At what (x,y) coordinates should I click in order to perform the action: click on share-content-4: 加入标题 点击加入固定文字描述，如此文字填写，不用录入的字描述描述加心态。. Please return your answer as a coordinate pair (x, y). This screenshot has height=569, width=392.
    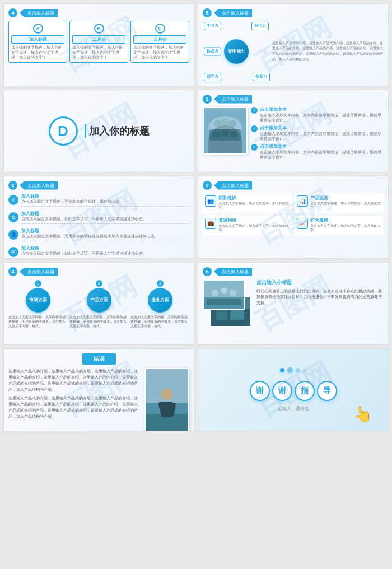
    Looking at the image, I should click on (105, 252).